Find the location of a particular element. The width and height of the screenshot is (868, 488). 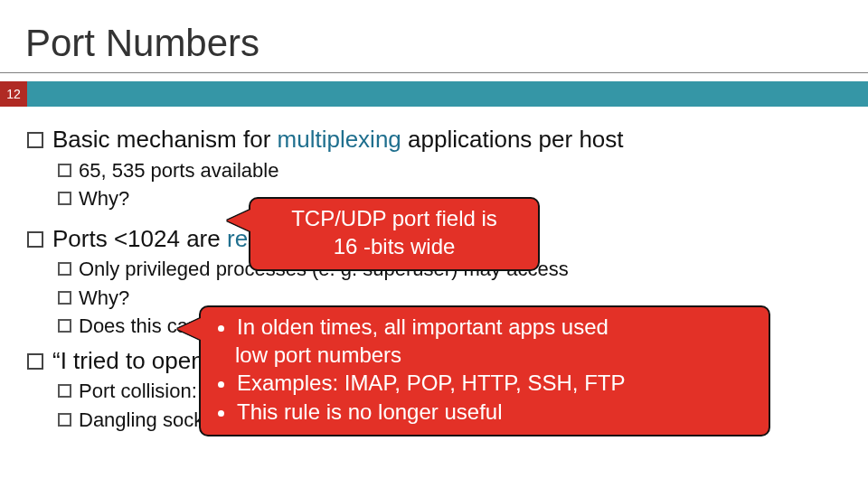

callout-line: TCP/UDP port field is is located at coordinates (394, 219).